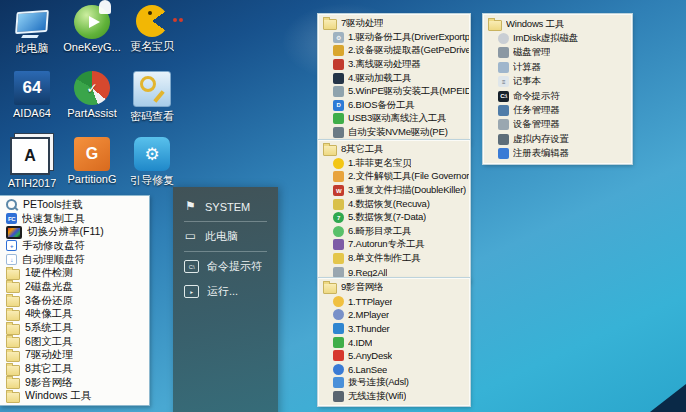 The width and height of the screenshot is (686, 412). What do you see at coordinates (74, 219) in the screenshot?
I see `left-menu-item: FC快速复制工具` at bounding box center [74, 219].